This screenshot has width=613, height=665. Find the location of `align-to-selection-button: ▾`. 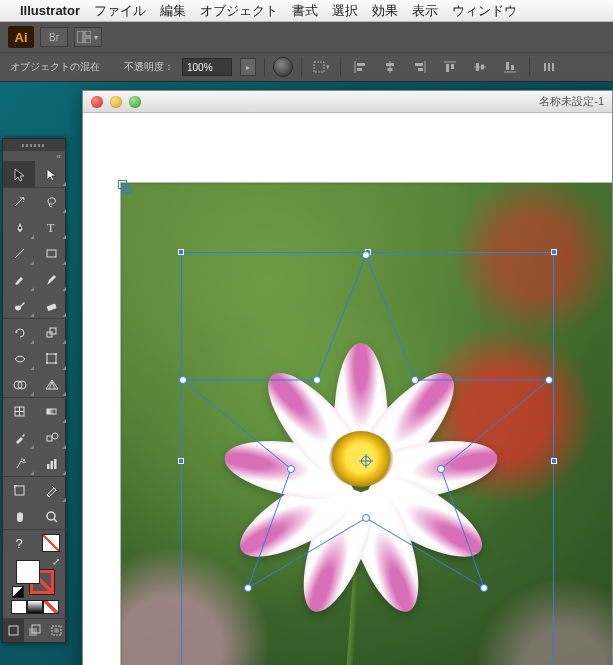

align-to-selection-button: ▾ is located at coordinates (321, 67).